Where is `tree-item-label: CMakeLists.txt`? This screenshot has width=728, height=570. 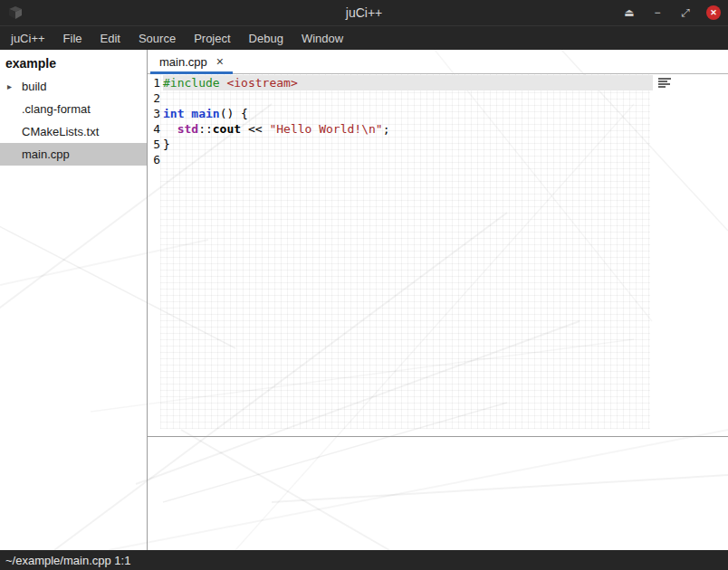
tree-item-label: CMakeLists.txt is located at coordinates (60, 132).